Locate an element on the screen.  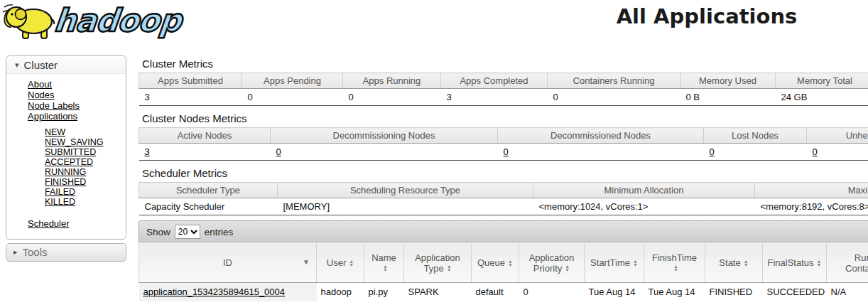
sidebar-item-finished: FINISHED is located at coordinates (85, 182).